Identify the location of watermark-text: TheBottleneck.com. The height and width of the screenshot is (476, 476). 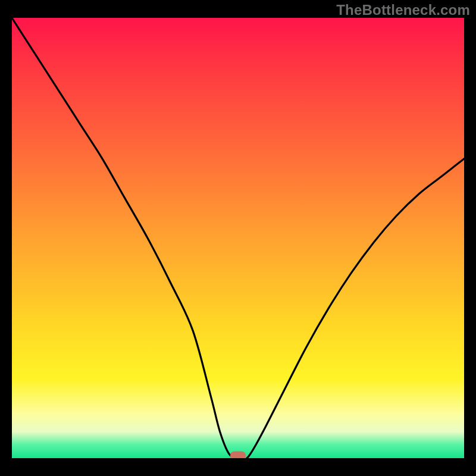
(403, 10).